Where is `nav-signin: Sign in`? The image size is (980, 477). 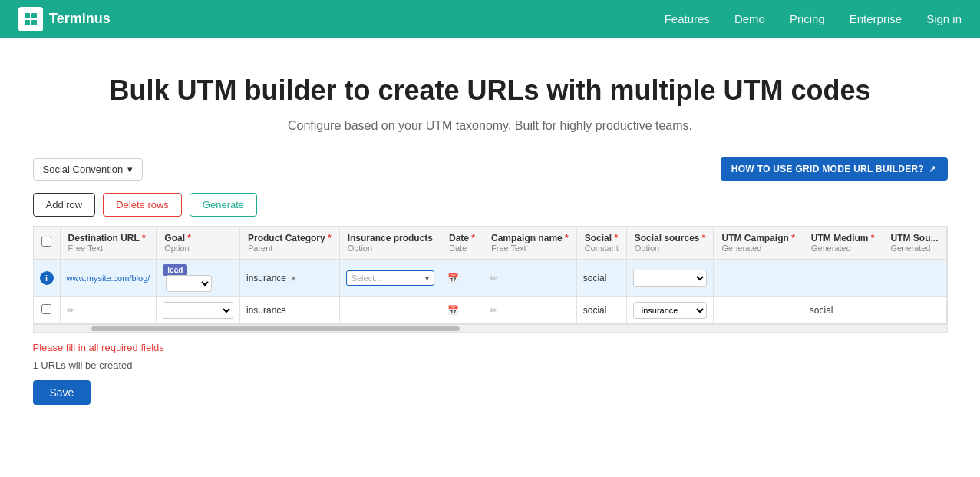
nav-signin: Sign in is located at coordinates (944, 18).